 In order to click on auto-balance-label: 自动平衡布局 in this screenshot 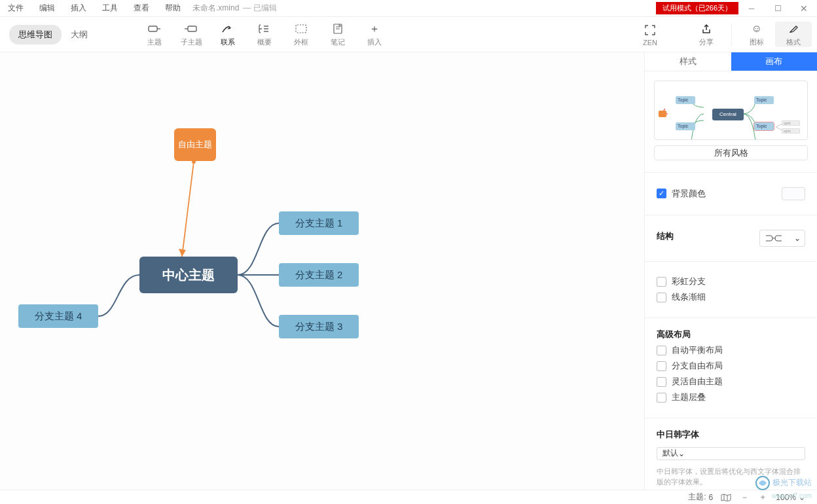, I will do `click(697, 350)`.